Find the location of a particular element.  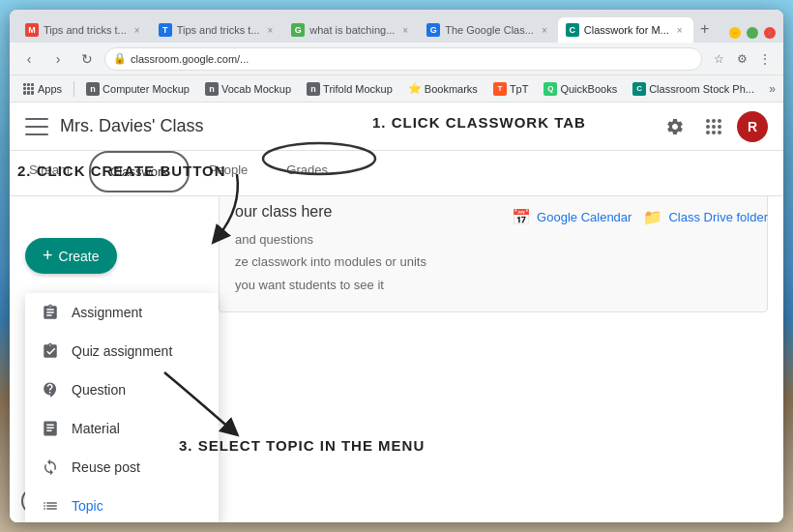

menu-topic: Topic is located at coordinates (122, 505).